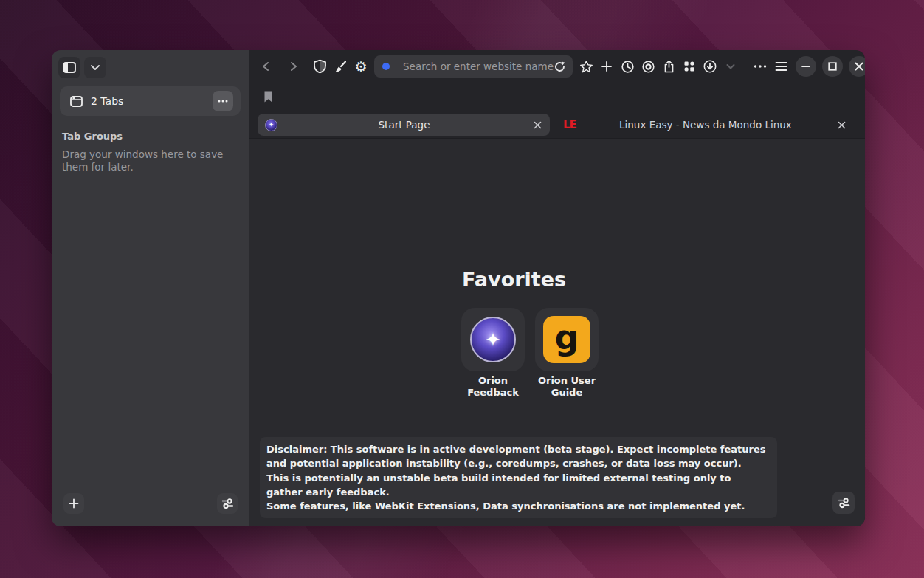 Image resolution: width=924 pixels, height=578 pixels. Describe the element at coordinates (760, 66) in the screenshot. I see `more-options-button` at that location.